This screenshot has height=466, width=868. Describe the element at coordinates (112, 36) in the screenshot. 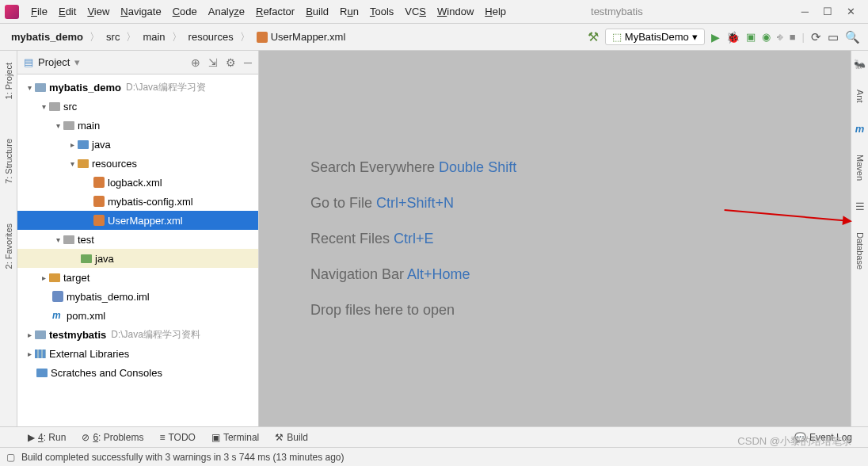

I see `crumb-src: src` at that location.